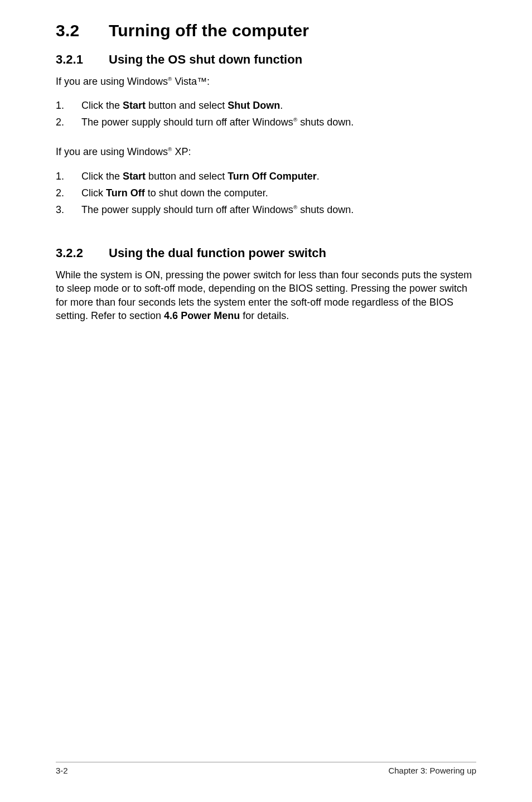  I want to click on list-content: Click Turn Off to shut down the computer…, so click(279, 193).